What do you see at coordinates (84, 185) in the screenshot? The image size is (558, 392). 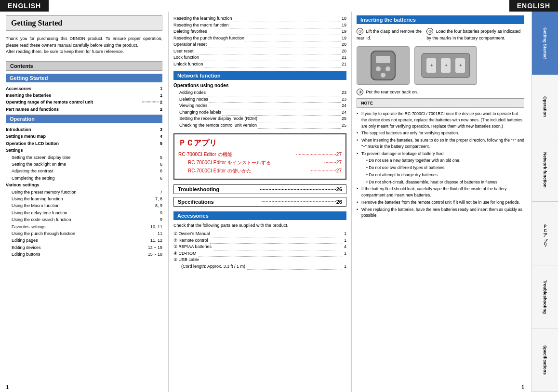 I see `toc-op-various: Various settings` at bounding box center [84, 185].